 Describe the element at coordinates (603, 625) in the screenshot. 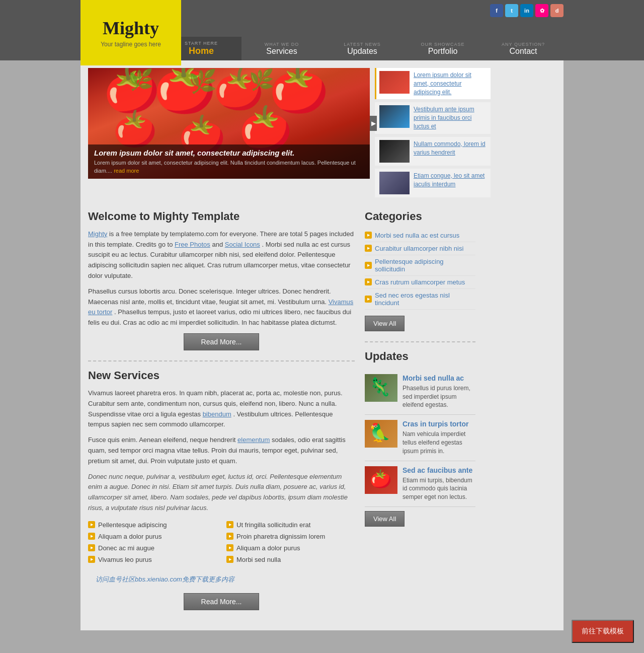

I see `download-button: 前往下载模板` at that location.